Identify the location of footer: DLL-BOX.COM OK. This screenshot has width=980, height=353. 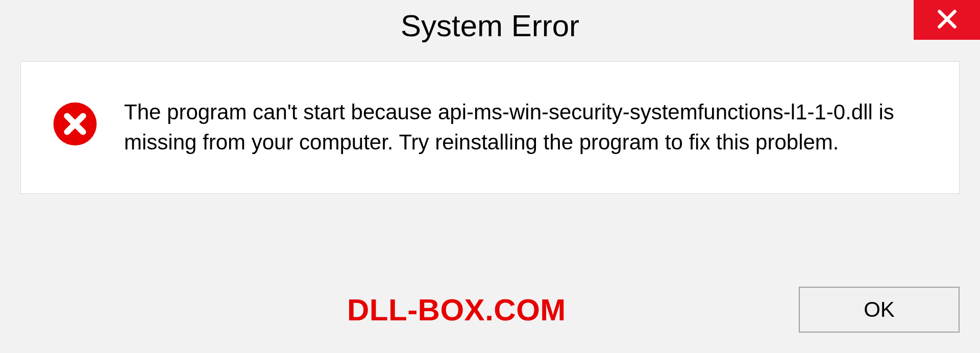
(490, 310).